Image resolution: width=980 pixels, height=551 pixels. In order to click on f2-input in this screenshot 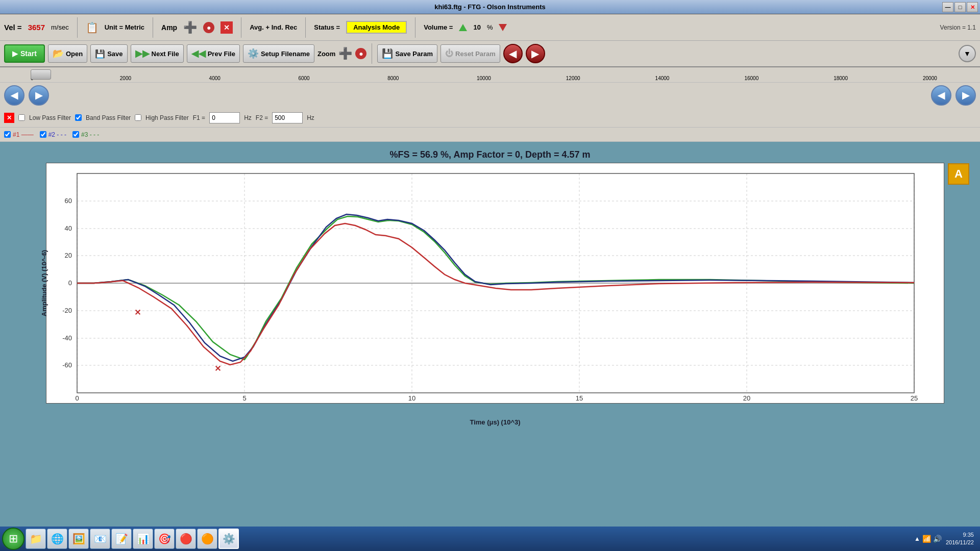, I will do `click(287, 118)`.